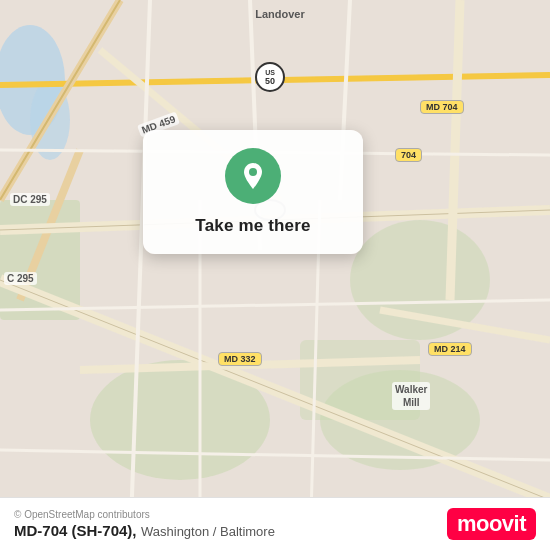 The width and height of the screenshot is (550, 550). Describe the element at coordinates (492, 524) in the screenshot. I see `moovit-logo: moovit` at that location.